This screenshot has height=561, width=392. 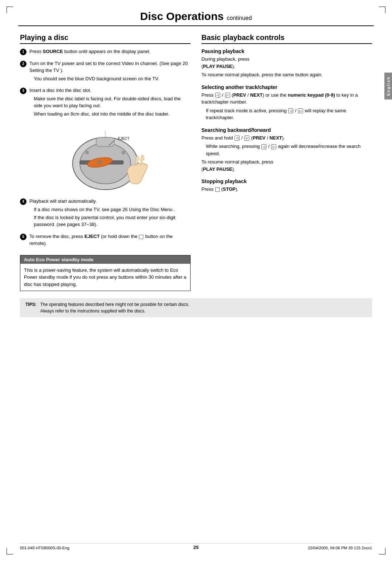 What do you see at coordinates (105, 72) in the screenshot?
I see `step-2: 2 Turn on the TV power and set to the co…` at bounding box center [105, 72].